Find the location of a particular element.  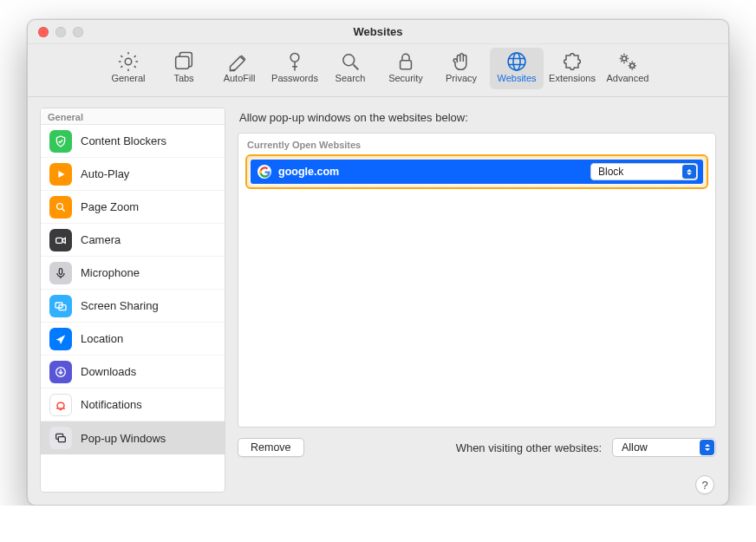

tab-label: Websites is located at coordinates (517, 78).